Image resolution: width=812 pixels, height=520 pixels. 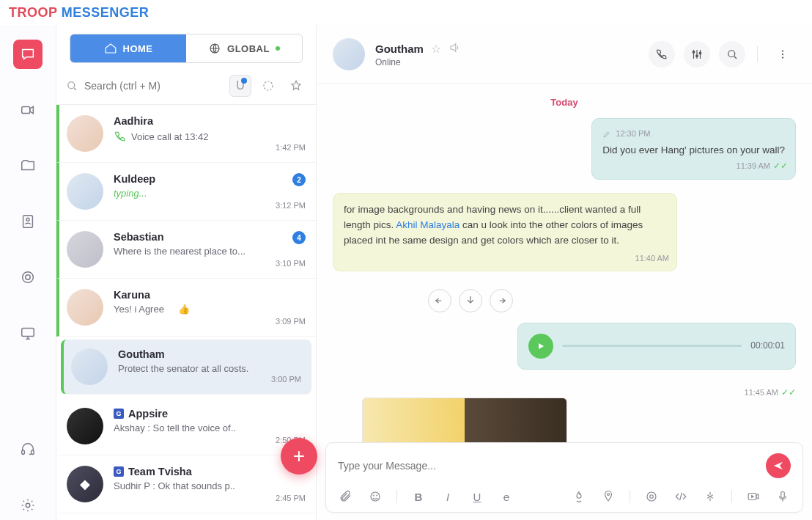 I want to click on chat-time: 3:12 PM, so click(x=290, y=205).